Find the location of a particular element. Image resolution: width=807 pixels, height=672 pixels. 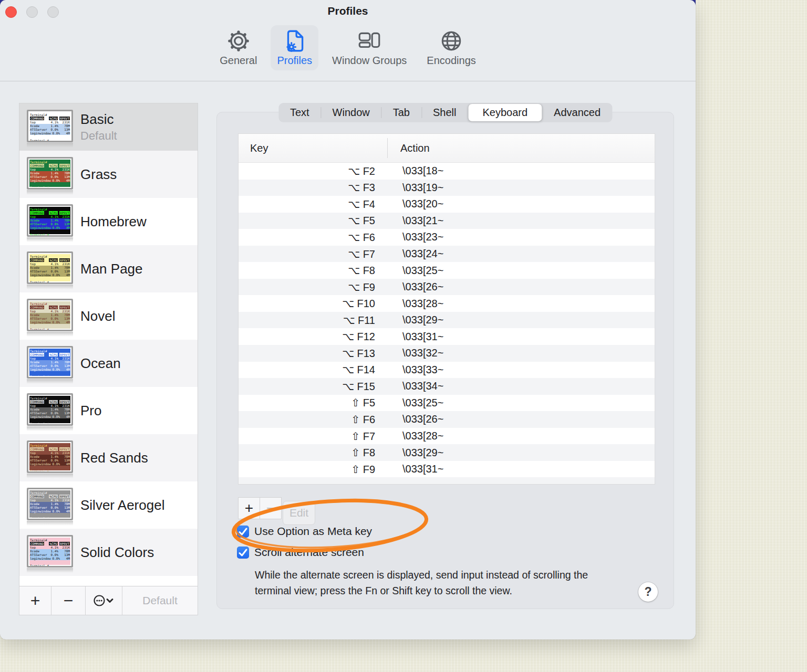

key-cell: ⌥ F8 is located at coordinates (313, 270).